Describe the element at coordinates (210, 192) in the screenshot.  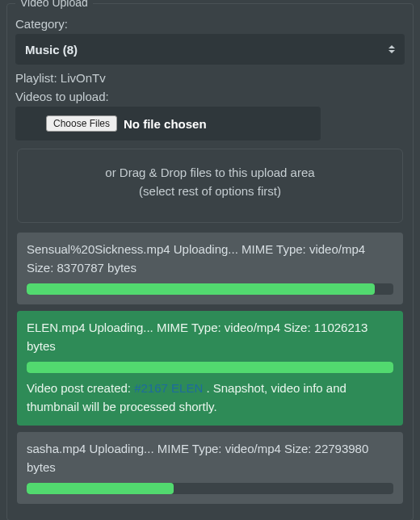
I see `dropzone-line2: (select rest of options first)` at that location.